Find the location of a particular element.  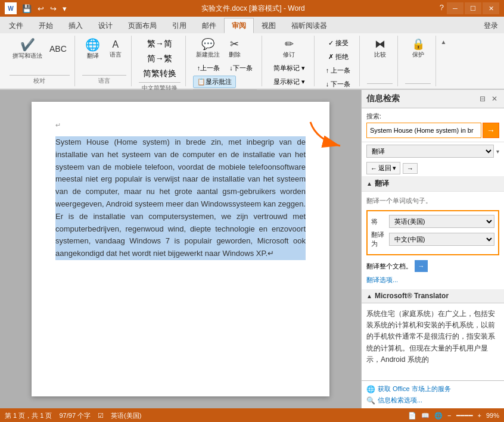

status-right: 📄 📖 🌐 − ━━━━ + 99% is located at coordinates (454, 415).